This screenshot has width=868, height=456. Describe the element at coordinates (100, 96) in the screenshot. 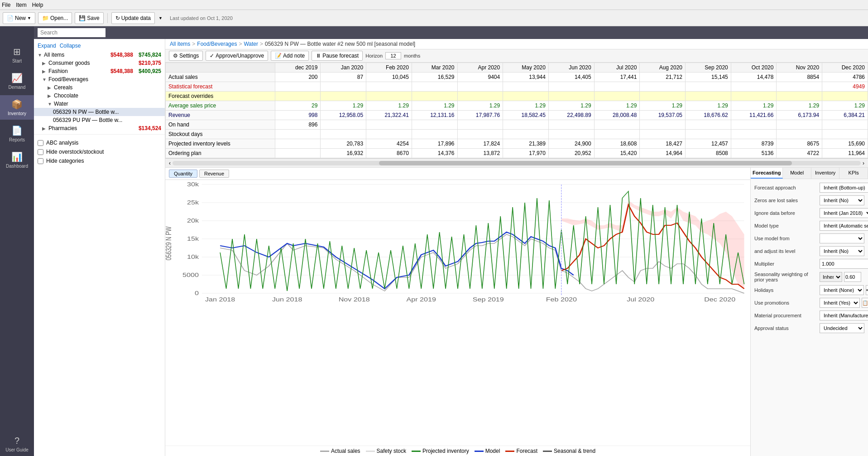

I see `tree-item-chocolate: ▶ Chocolate` at that location.